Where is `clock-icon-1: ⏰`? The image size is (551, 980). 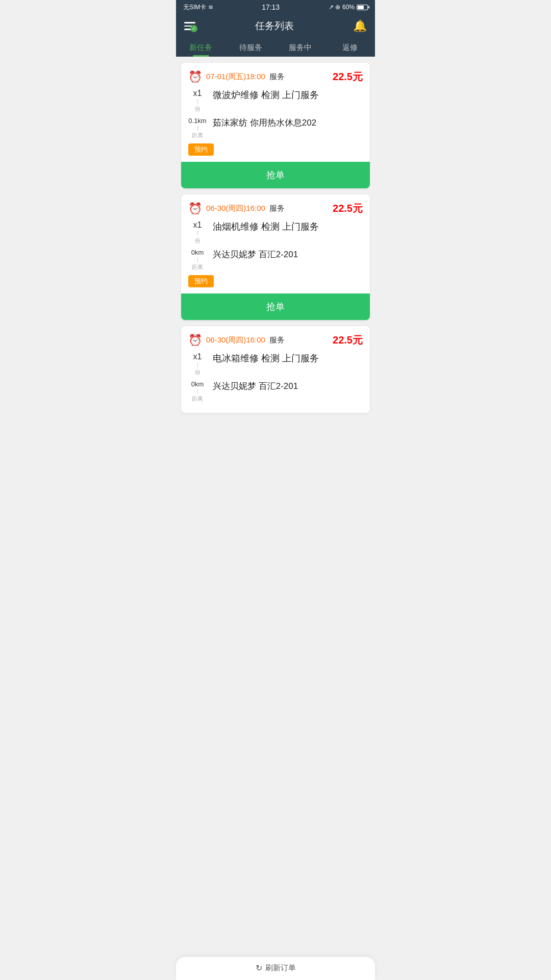 clock-icon-1: ⏰ is located at coordinates (195, 77).